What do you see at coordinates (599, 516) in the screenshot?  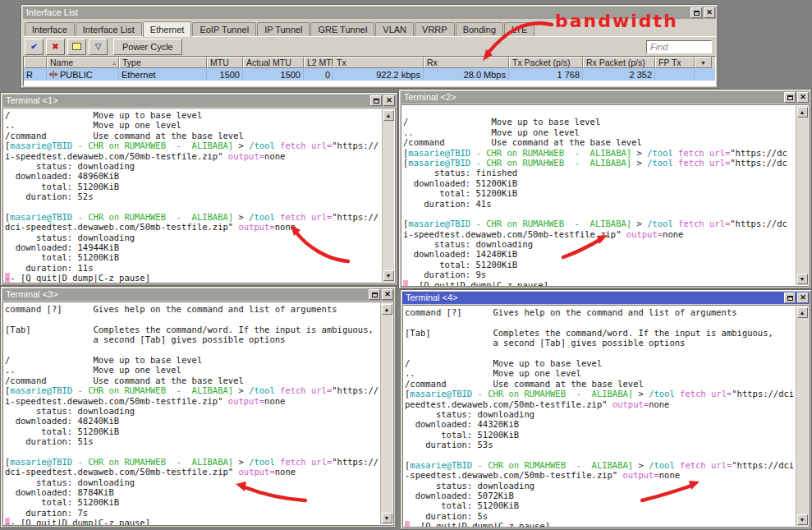 I see `terminal-line: duration: 5s` at bounding box center [599, 516].